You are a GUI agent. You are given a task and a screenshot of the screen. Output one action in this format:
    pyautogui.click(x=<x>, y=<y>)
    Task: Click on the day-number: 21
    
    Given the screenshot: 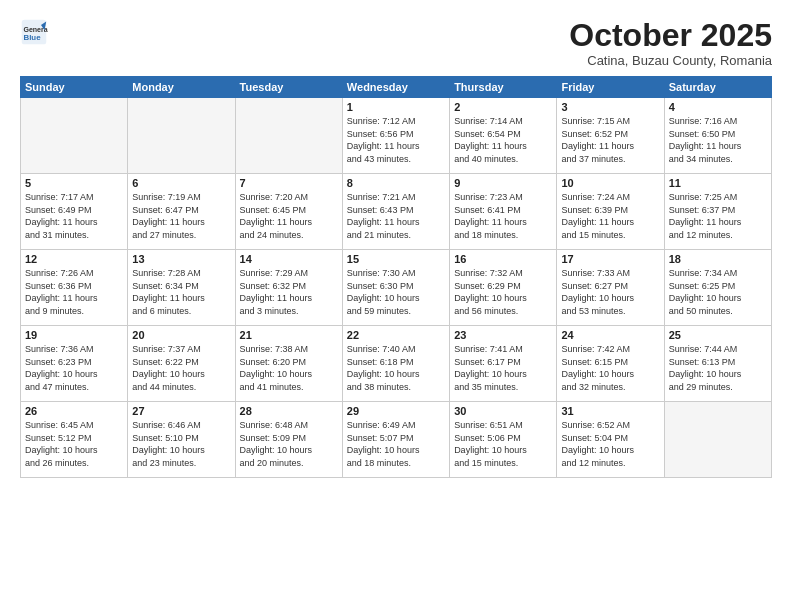 What is the action you would take?
    pyautogui.click(x=289, y=335)
    